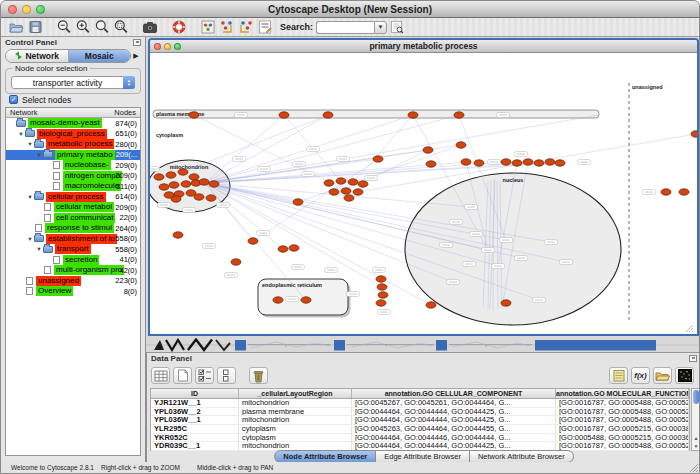 The image size is (700, 474). What do you see at coordinates (420, 430) in the screenshot?
I see `table-row-3: YLR295Ccytoplasm[GO:0045263, GO:0044464,…` at bounding box center [420, 430].